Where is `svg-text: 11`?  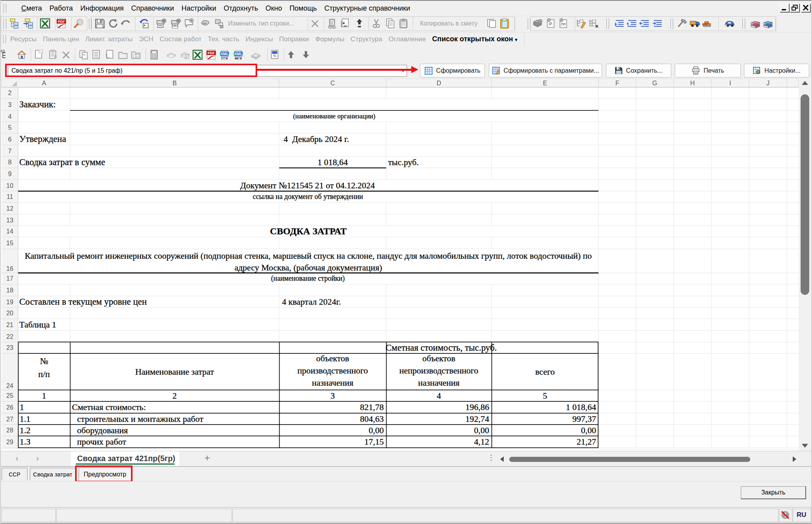 svg-text: 11 is located at coordinates (10, 197).